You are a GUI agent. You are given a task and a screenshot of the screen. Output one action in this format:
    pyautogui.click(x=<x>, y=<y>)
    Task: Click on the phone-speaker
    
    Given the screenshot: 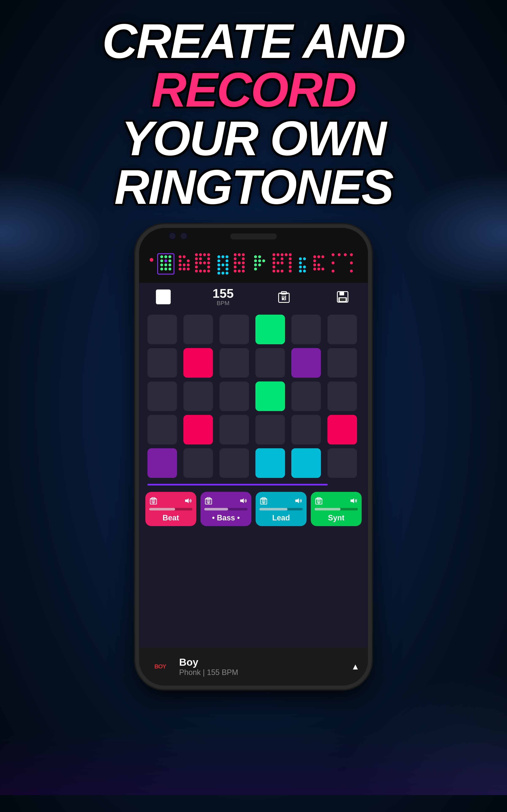 What is the action you would take?
    pyautogui.click(x=253, y=236)
    